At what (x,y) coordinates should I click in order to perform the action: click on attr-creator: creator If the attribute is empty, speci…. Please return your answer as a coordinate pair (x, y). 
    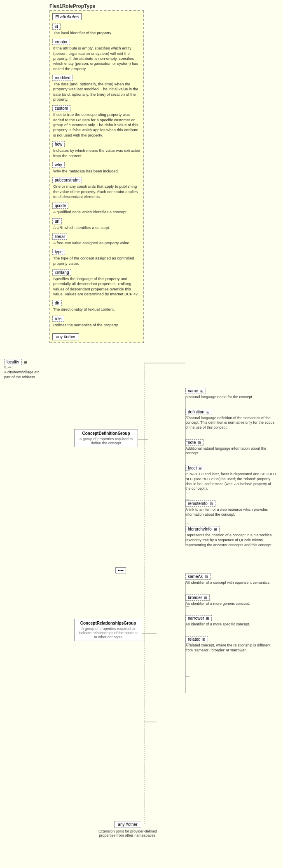
    Looking at the image, I should click on (97, 55).